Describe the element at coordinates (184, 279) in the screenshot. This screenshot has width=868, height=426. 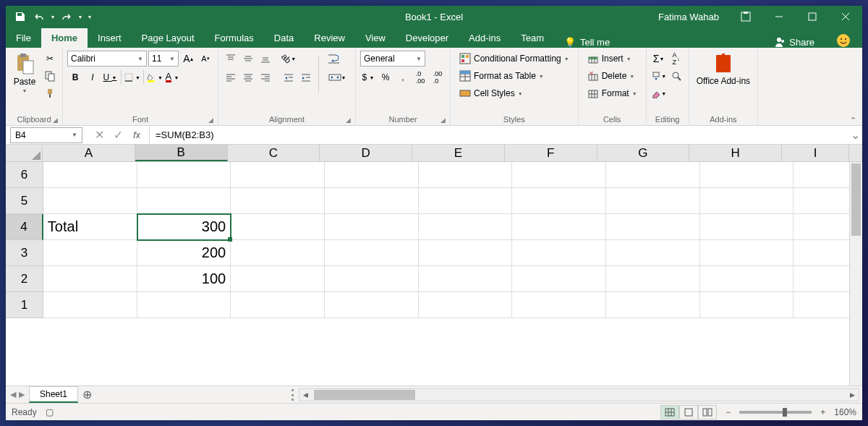
I see `cell-B2: 100` at that location.